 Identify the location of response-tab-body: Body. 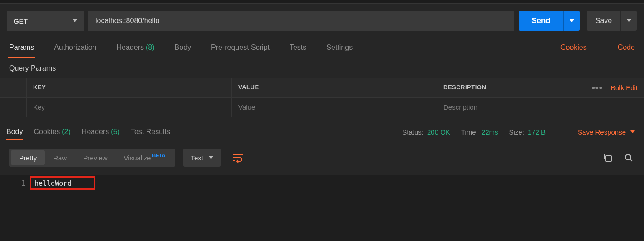
(15, 132).